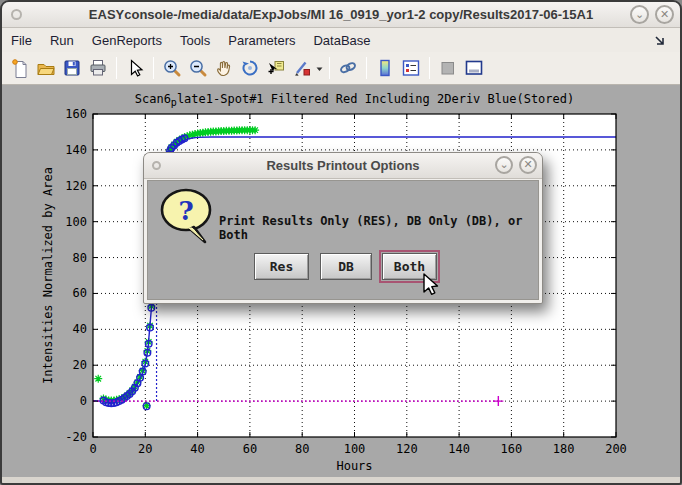  What do you see at coordinates (198, 68) in the screenshot?
I see `zoom-out-icon` at bounding box center [198, 68].